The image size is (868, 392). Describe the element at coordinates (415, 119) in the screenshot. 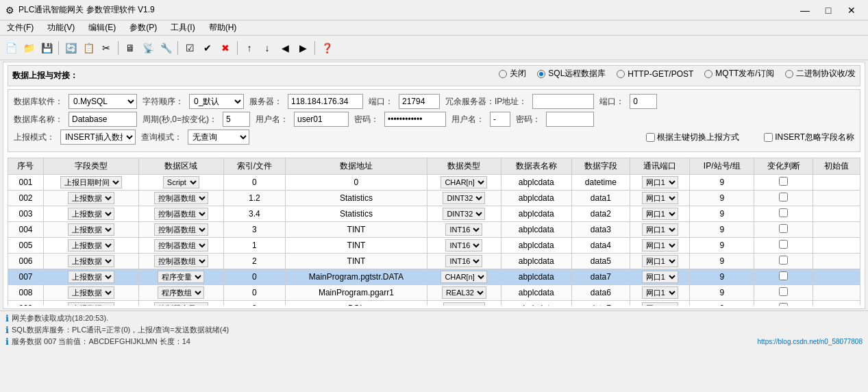

I see `password-input` at that location.